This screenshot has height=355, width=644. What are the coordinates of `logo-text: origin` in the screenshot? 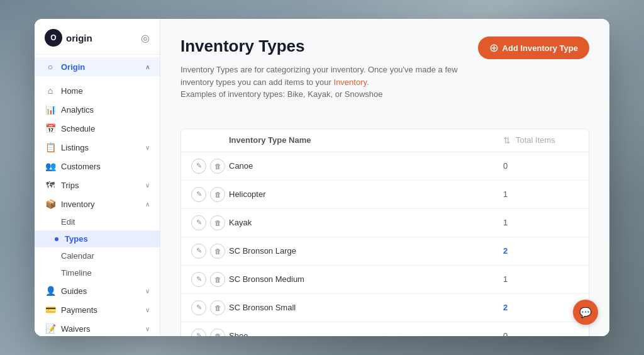 It's located at (79, 38).